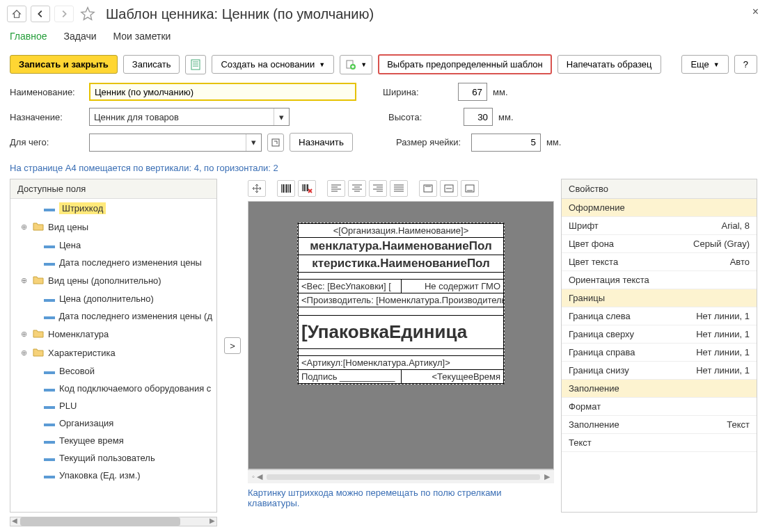 The image size is (767, 532). I want to click on forward-button, so click(64, 14).